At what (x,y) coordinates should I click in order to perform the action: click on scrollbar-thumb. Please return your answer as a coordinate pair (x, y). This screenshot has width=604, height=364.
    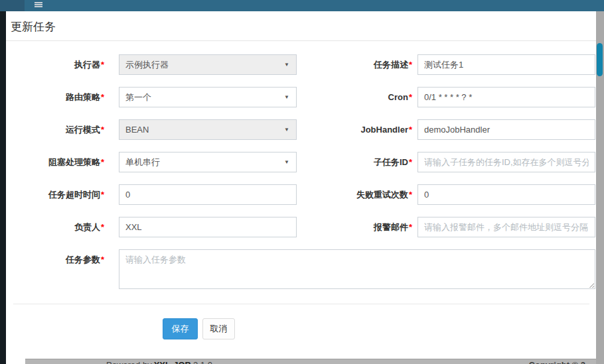
    Looking at the image, I should click on (600, 60).